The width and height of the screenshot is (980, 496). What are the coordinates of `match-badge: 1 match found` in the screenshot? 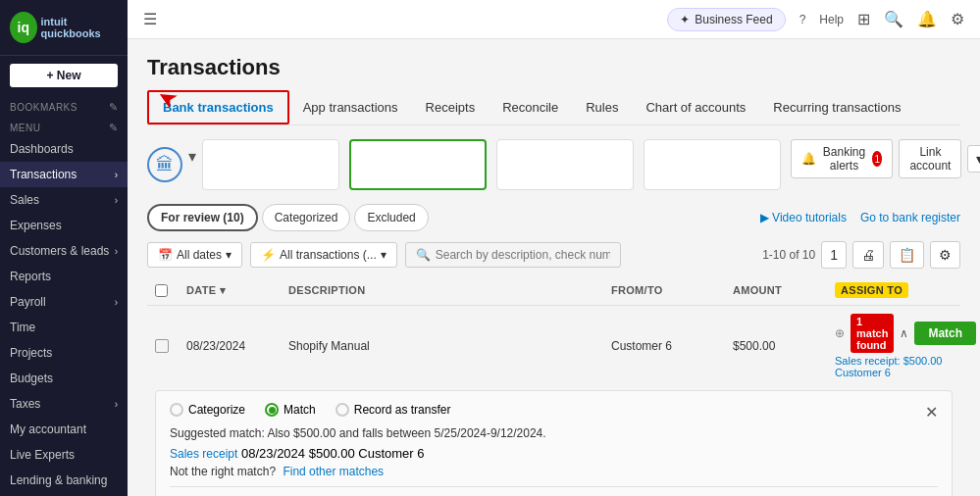 It's located at (872, 333).